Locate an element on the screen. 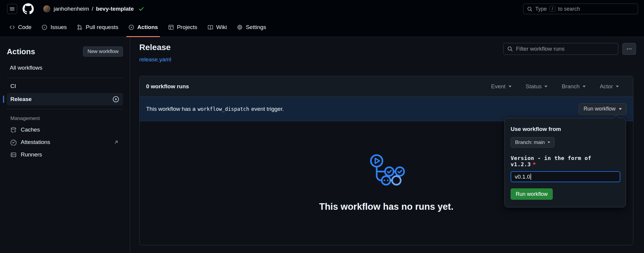 This screenshot has height=253, width=644. actor-filter-dropdown: Actor is located at coordinates (609, 87).